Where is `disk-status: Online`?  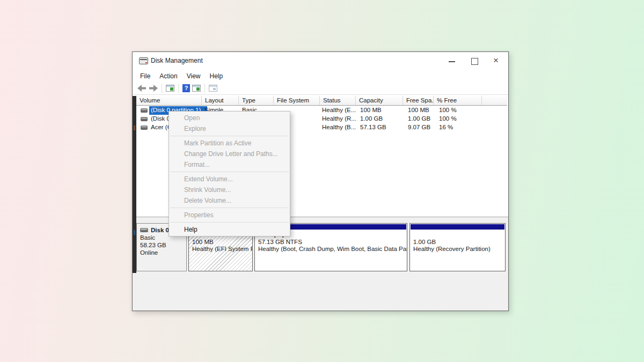 disk-status: Online is located at coordinates (162, 253).